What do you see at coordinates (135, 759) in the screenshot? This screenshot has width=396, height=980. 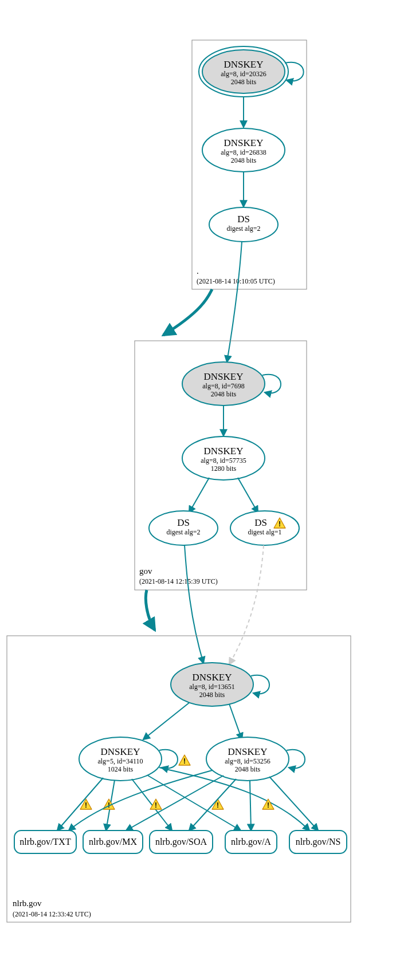 I see `node-nlrb-zsk-a: DNSKEY alg=5, id=34110 1024 bits !` at bounding box center [135, 759].